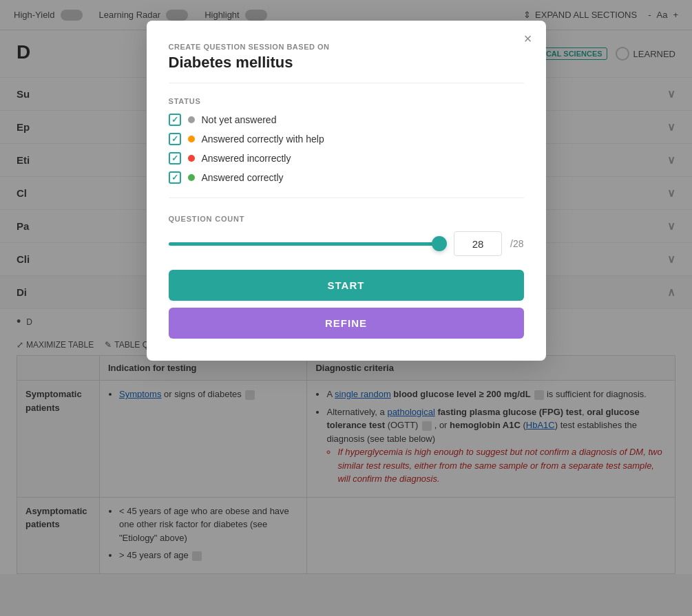 This screenshot has height=616, width=692. Describe the element at coordinates (346, 178) in the screenshot. I see `status-option-answered-correctly: Answered correctly` at that location.